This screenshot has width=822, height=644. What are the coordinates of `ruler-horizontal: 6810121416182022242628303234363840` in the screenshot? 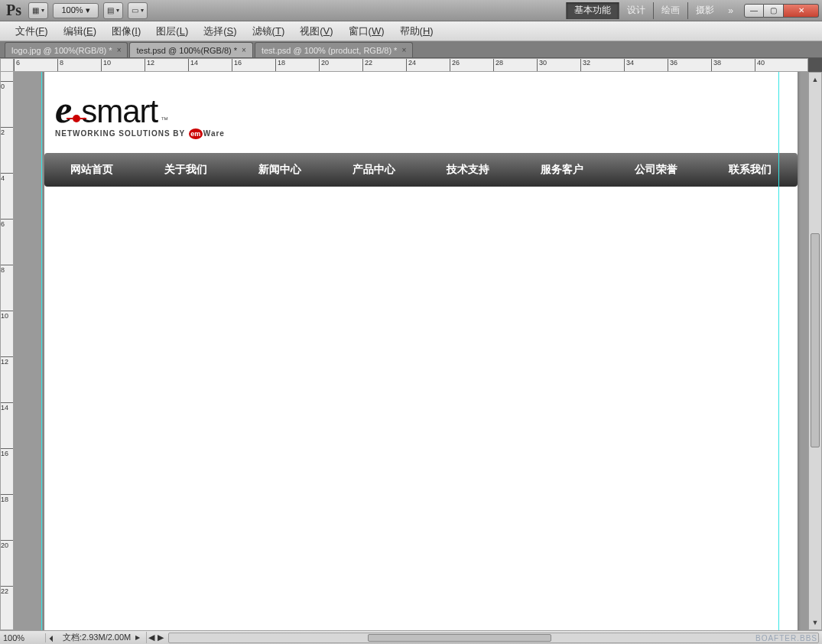 It's located at (411, 65).